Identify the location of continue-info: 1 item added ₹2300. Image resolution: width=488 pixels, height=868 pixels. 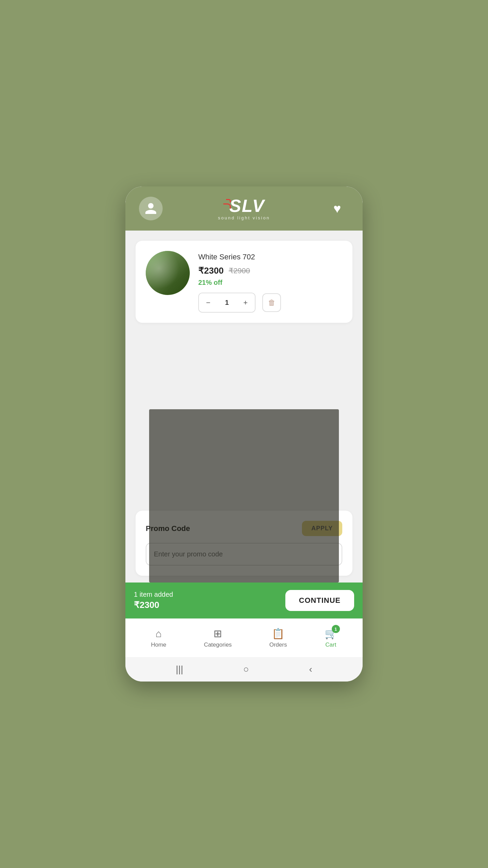
(154, 600).